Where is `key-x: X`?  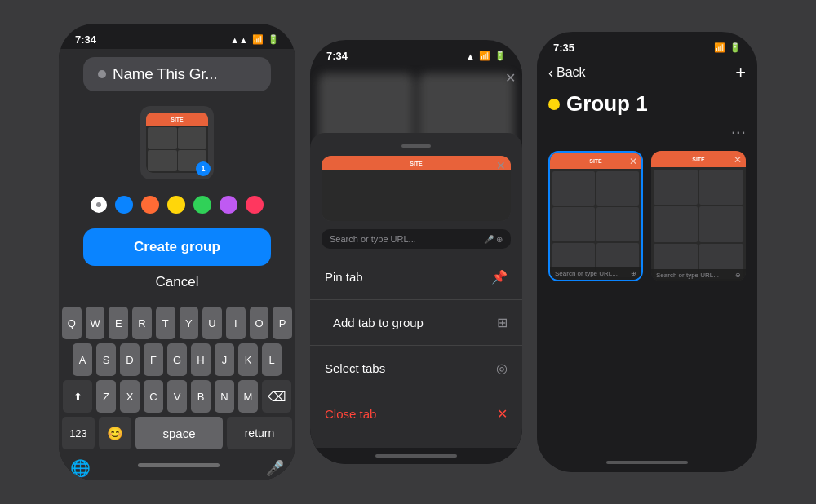 key-x: X is located at coordinates (130, 396).